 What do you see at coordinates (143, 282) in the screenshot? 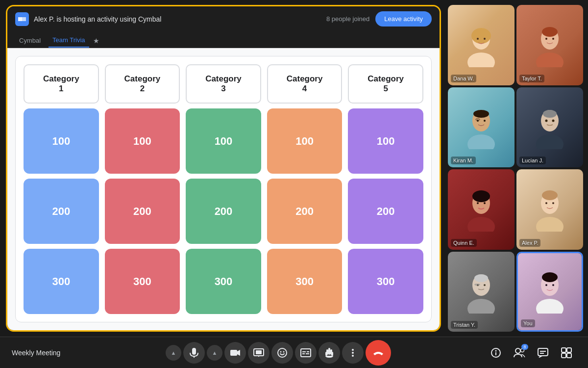
I see `score-btn-2-300: 300` at bounding box center [143, 282].